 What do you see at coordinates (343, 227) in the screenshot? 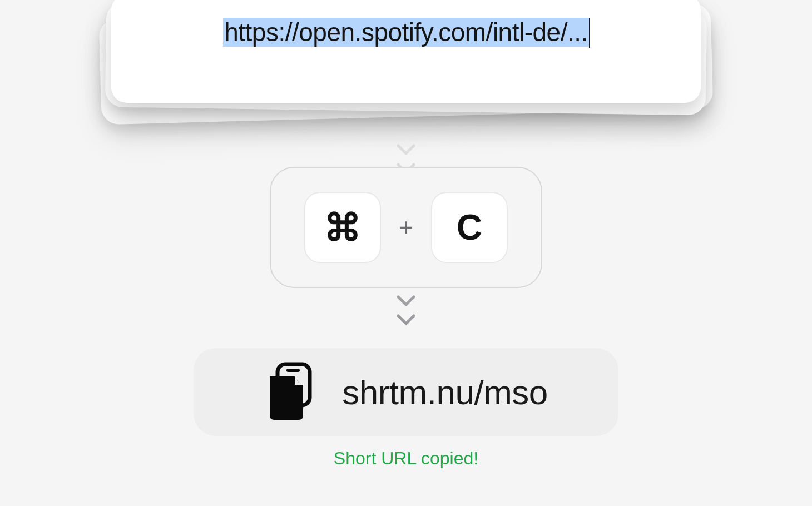
I see `command-key: ⌘` at bounding box center [343, 227].